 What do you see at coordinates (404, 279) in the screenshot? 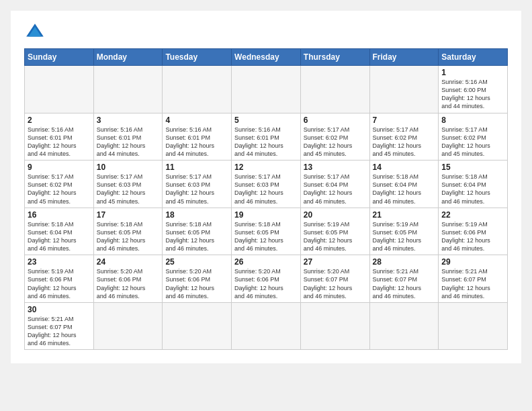
I see `day-cell: 28Sunrise: 5:21 AMSunset: 6:07 PMDayligh…` at bounding box center [404, 279].